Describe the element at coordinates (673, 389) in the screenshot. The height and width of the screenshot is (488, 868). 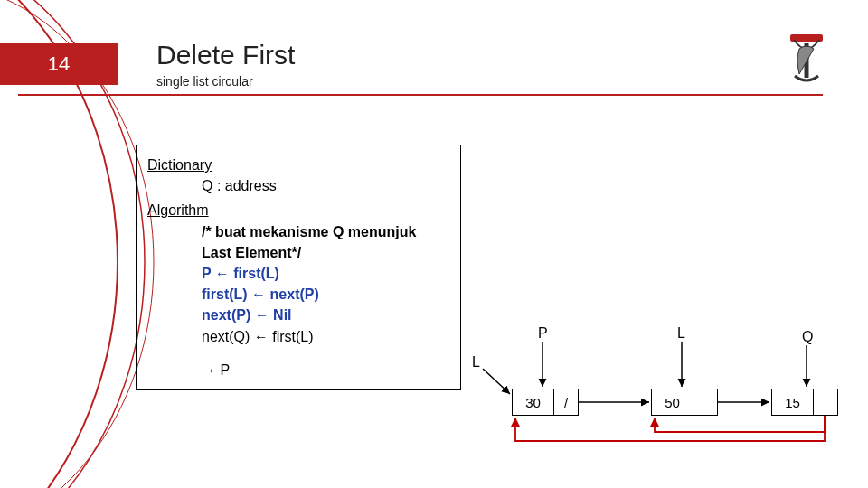
I see `linked-list-diagram: L P L Q 30 / 50 15` at that location.